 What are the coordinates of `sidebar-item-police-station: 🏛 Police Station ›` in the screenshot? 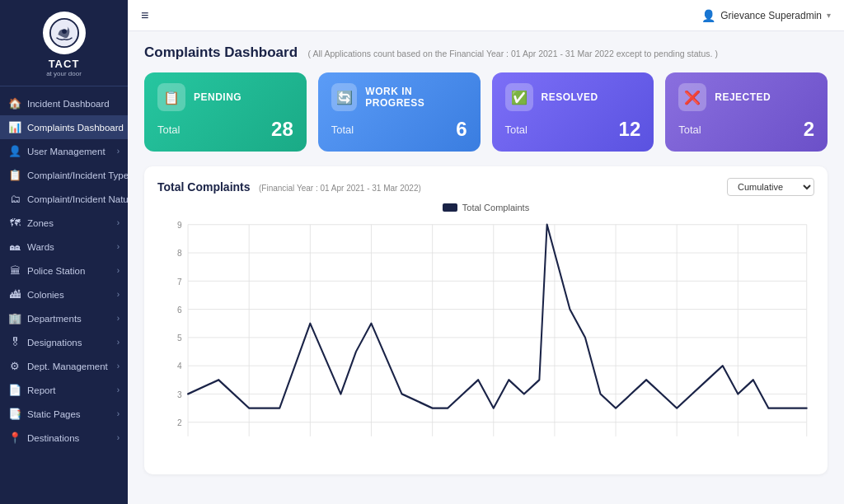 It's located at (64, 270).